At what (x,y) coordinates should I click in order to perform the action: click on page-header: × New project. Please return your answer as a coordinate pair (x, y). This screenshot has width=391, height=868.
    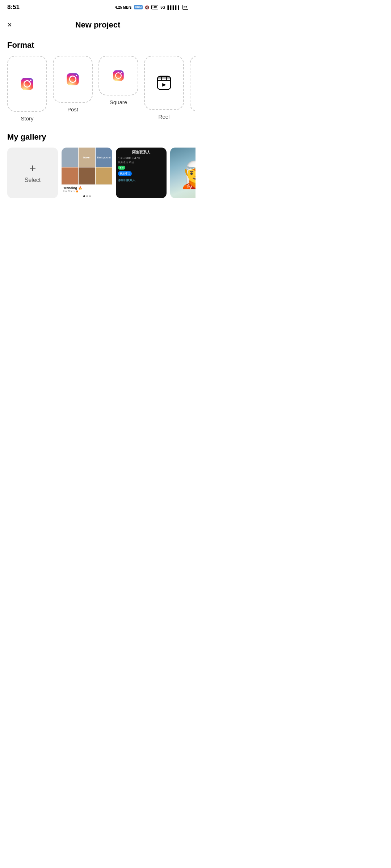
    Looking at the image, I should click on (98, 23).